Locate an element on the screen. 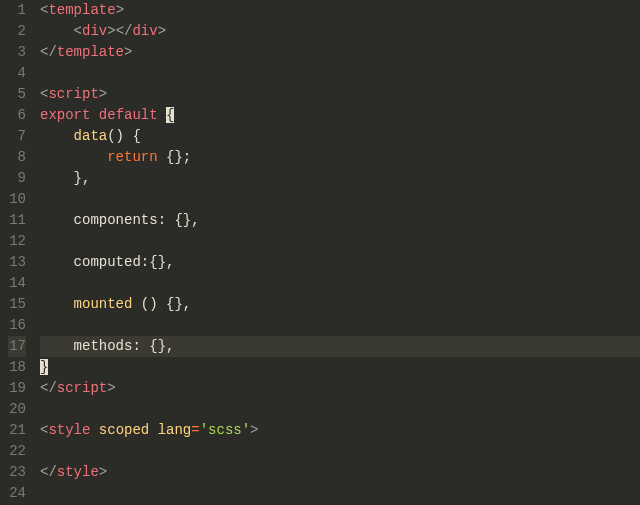  line-number: 15 is located at coordinates (17, 304).